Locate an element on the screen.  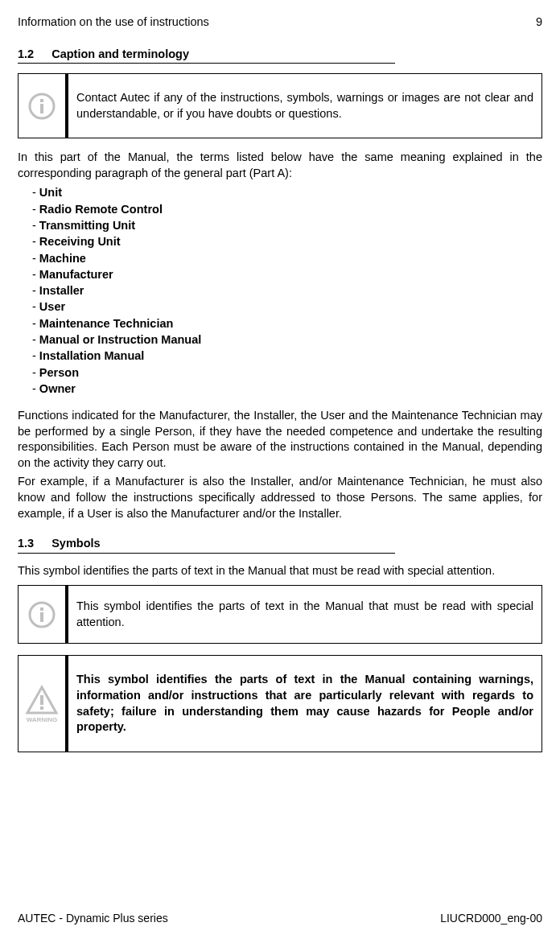
warning-icon: WARNING is located at coordinates (43, 703).